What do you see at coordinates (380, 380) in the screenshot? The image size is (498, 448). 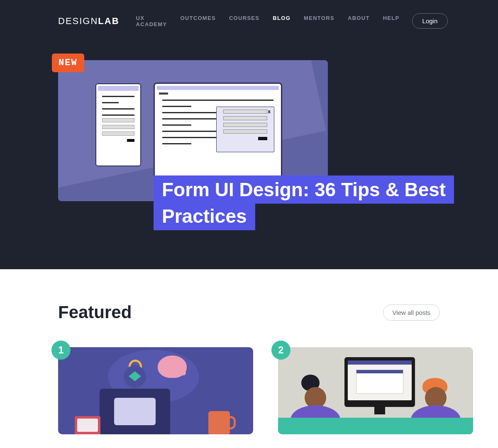 I see `monitor-screen-icon` at bounding box center [380, 380].